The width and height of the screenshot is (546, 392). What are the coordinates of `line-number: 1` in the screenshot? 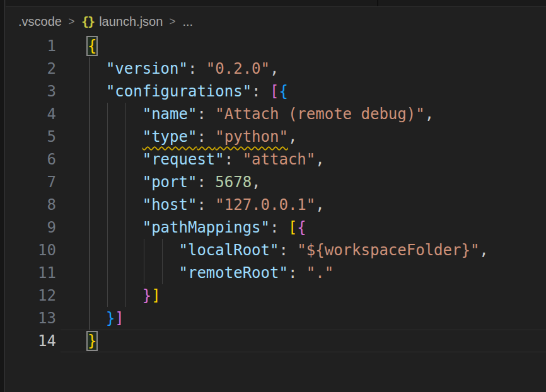 It's located at (30, 46).